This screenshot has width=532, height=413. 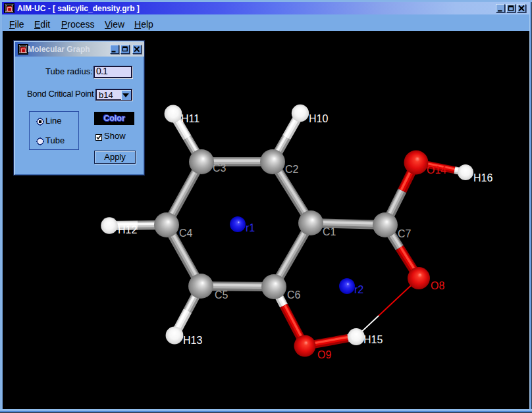 I want to click on svg-text: C7, so click(x=404, y=234).